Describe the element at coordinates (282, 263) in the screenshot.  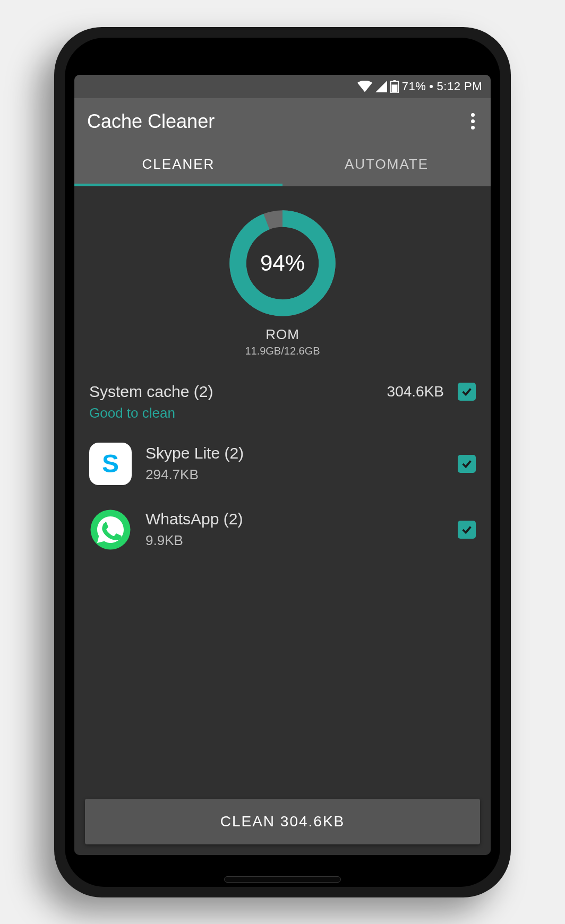
I see `storage-percent: 94%` at that location.